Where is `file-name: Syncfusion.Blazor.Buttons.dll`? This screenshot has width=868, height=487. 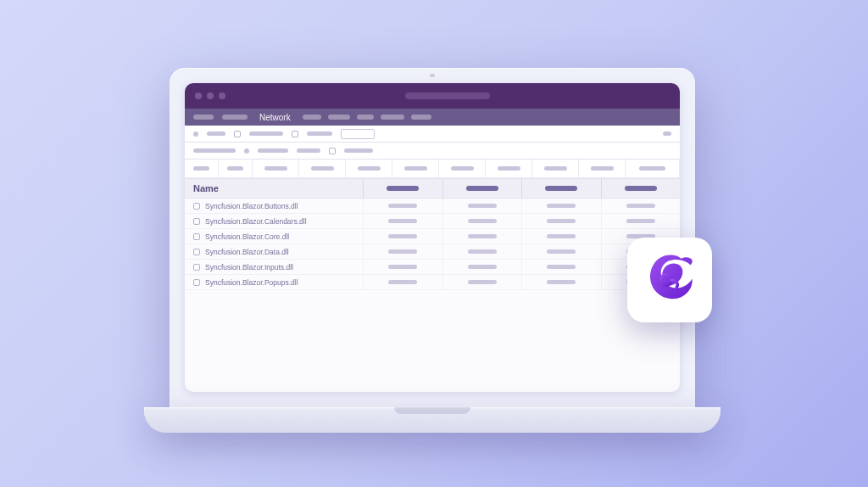 file-name: Syncfusion.Blazor.Buttons.dll is located at coordinates (252, 206).